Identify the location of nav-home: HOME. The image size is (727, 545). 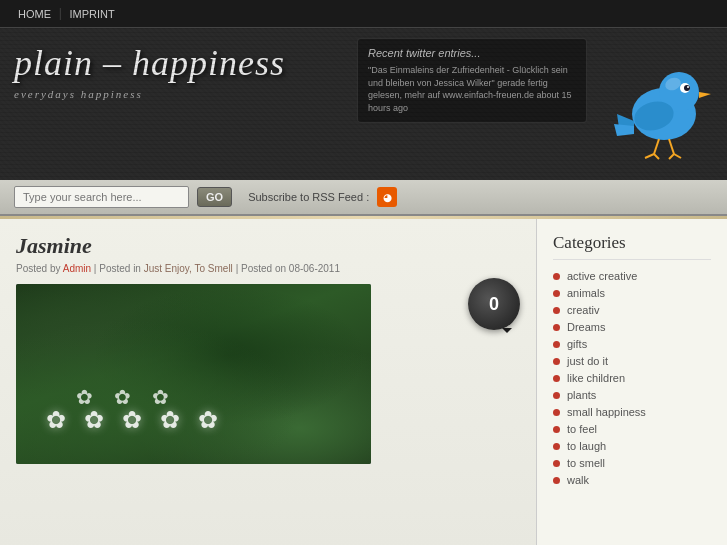
(34, 14).